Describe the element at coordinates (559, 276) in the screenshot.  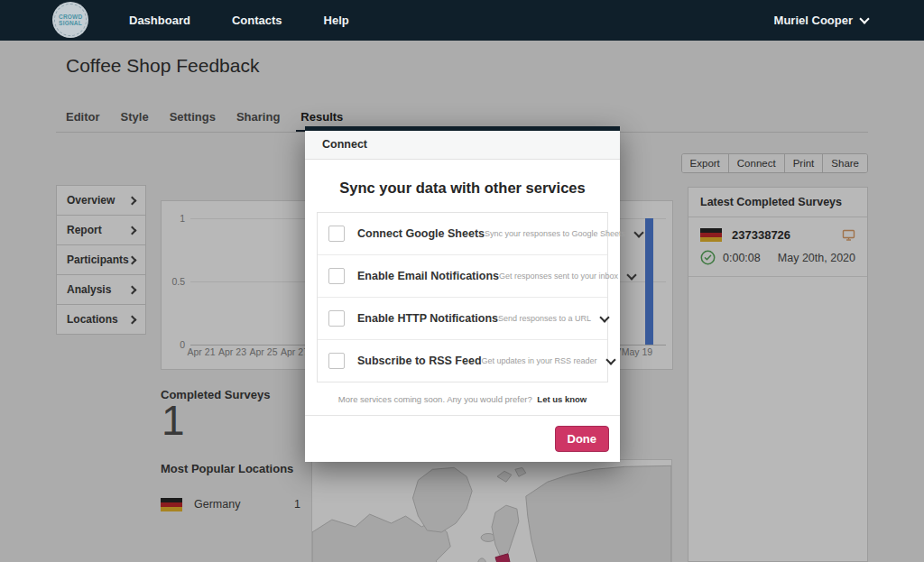
I see `service-description: Get responses sent to your inbox` at that location.